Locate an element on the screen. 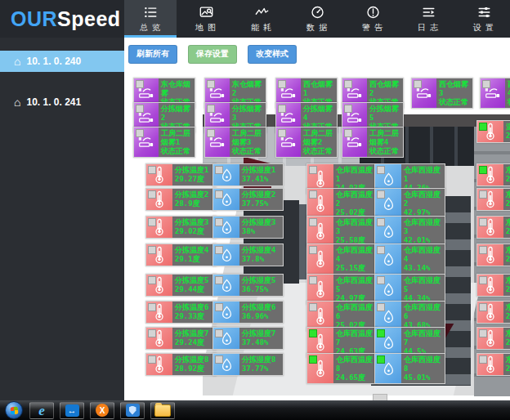 The width and height of the screenshot is (510, 420). sensor-tile: 仓库西湿度3 42.01% is located at coordinates (410, 231).